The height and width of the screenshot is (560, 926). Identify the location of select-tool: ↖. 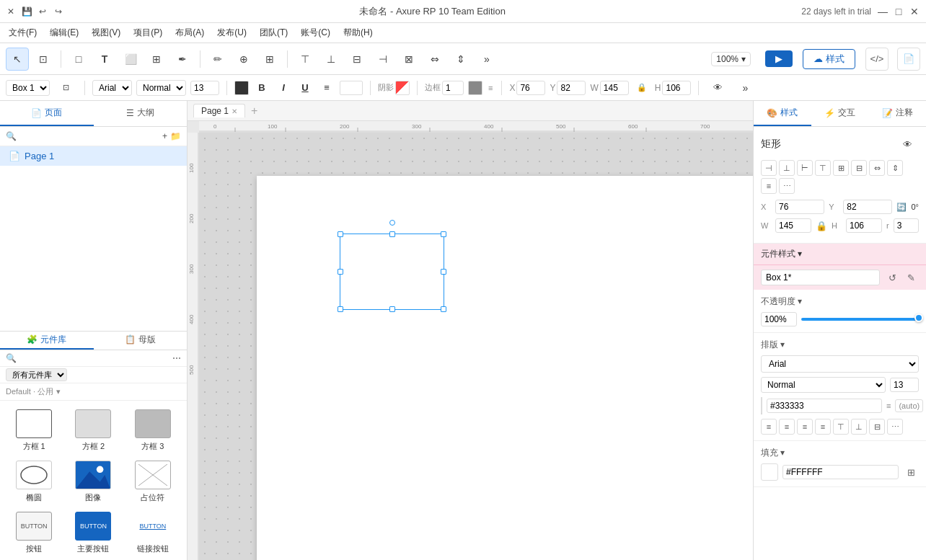
(17, 59).